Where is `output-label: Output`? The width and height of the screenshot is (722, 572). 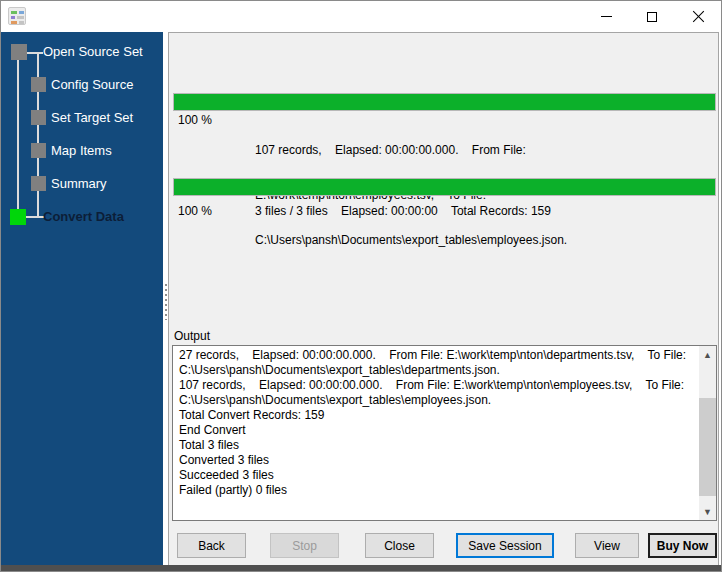 output-label: Output is located at coordinates (192, 336).